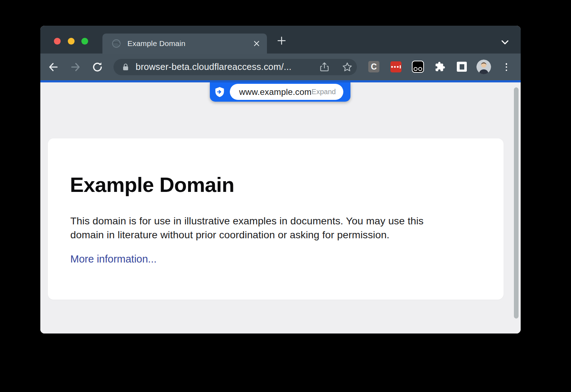 Image resolution: width=571 pixels, height=392 pixels. I want to click on globe-favicon-icon, so click(116, 44).